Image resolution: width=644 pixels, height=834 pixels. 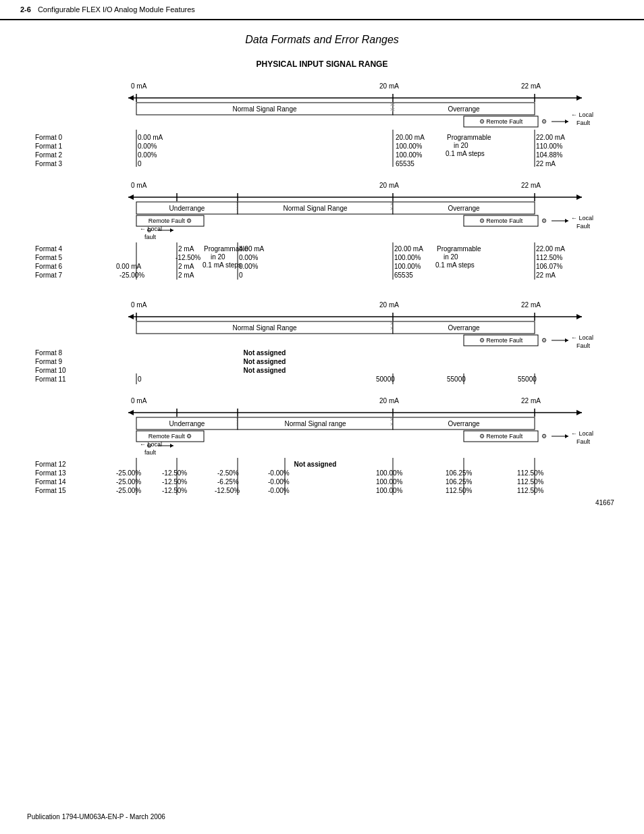 I want to click on svg-text: Format 0, so click(x=49, y=138).